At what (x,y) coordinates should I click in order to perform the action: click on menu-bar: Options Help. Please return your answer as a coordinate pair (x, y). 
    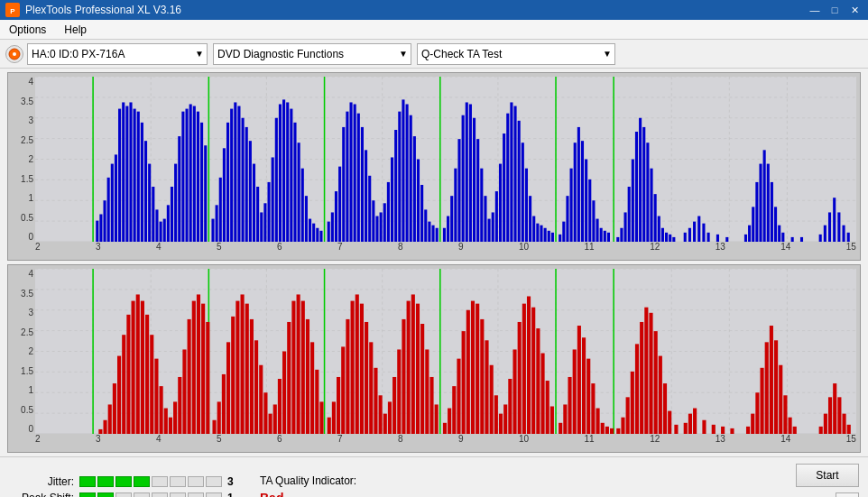
    Looking at the image, I should click on (434, 30).